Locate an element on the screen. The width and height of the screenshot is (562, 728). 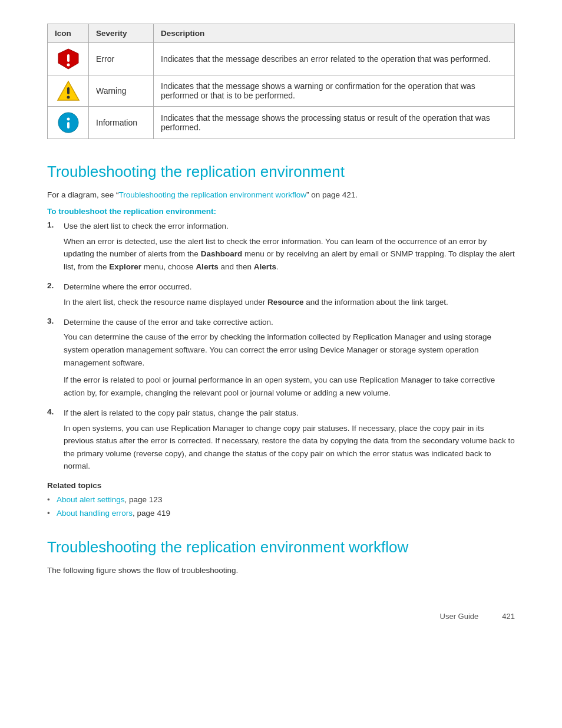
section2-title: Troubleshooting the replication environm… is located at coordinates (281, 547).